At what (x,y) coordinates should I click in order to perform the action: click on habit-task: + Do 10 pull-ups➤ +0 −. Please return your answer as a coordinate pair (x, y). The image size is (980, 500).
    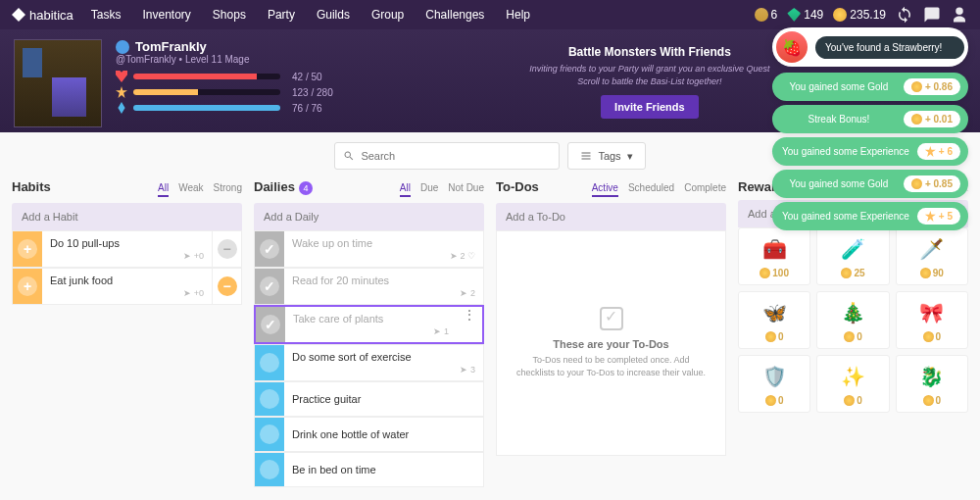
    Looking at the image, I should click on (127, 249).